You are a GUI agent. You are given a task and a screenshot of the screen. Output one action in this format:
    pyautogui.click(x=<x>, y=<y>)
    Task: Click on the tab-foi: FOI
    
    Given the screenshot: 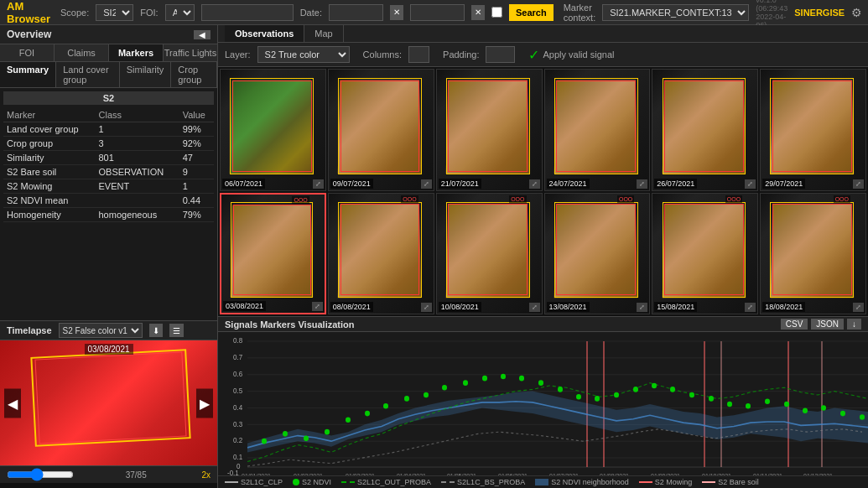 What is the action you would take?
    pyautogui.click(x=27, y=53)
    